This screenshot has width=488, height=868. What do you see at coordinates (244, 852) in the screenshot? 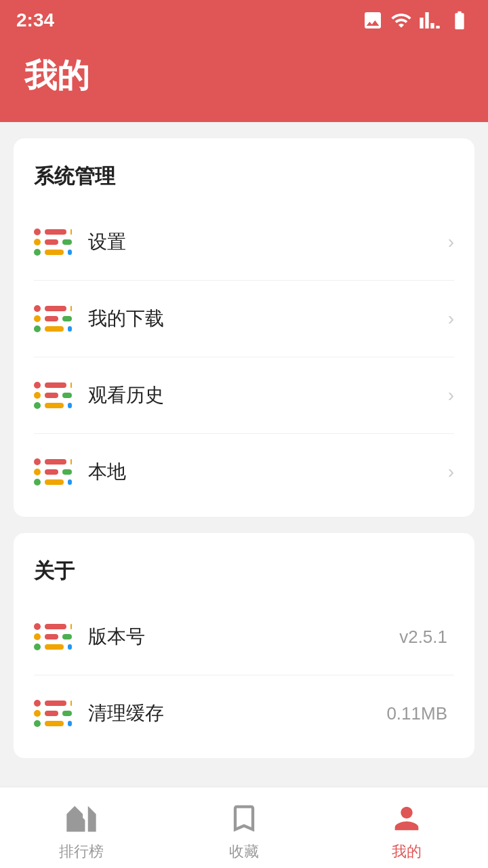
I see `favorites-nav-label: 收藏` at bounding box center [244, 852].